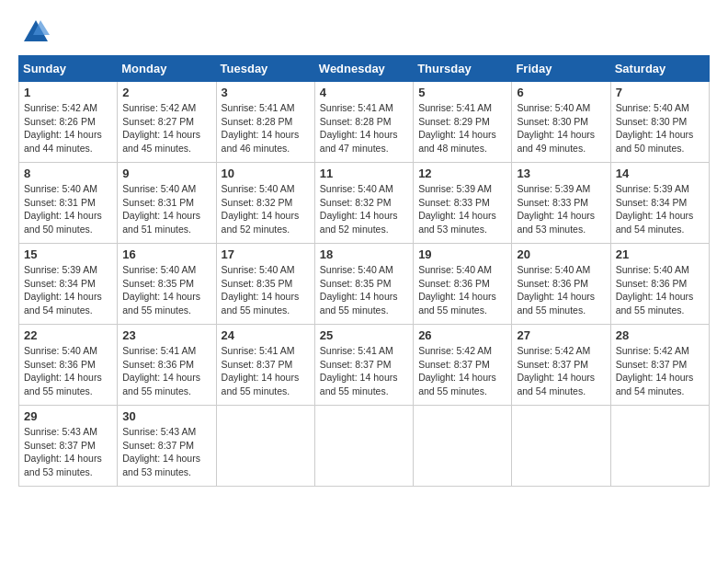 Image resolution: width=728 pixels, height=563 pixels. I want to click on calendar-cell: 16Sunrise: 5:40 AM Sunset: 8:35 PM Dayli…, so click(167, 284).